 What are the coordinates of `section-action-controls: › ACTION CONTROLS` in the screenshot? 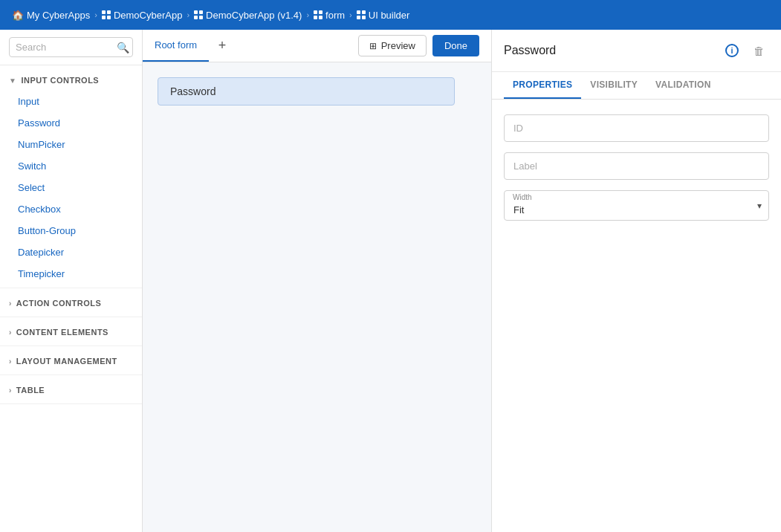 It's located at (71, 303).